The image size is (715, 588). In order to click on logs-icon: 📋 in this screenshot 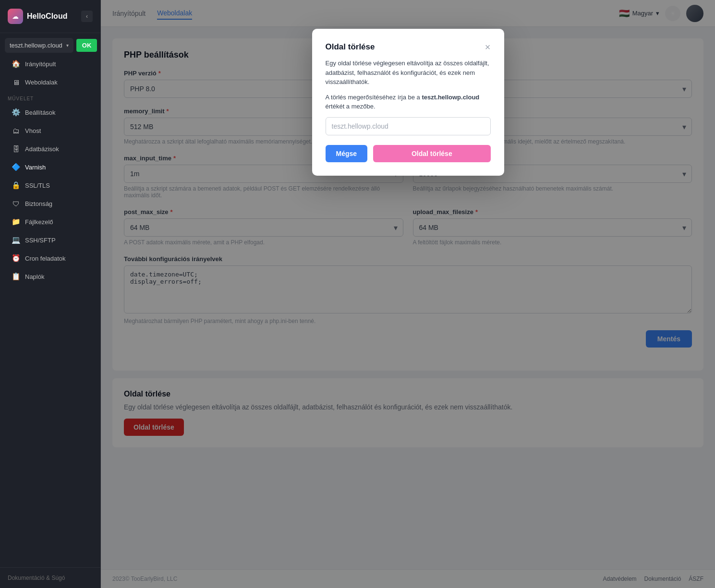, I will do `click(16, 276)`.